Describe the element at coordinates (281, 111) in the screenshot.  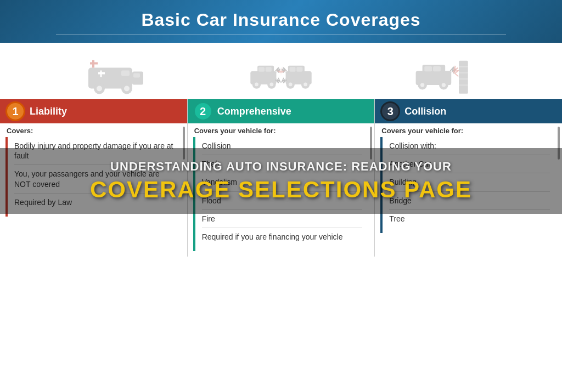
I see `comprehensive-header: 2 Comprehensive` at that location.